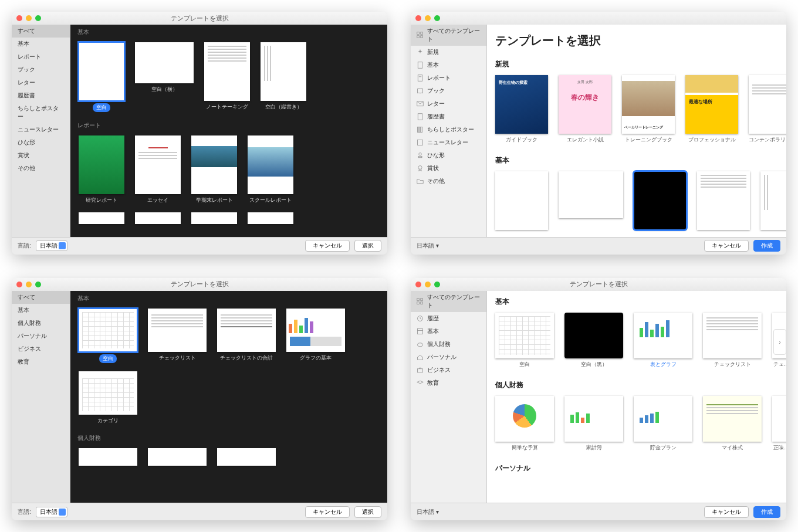 The image size is (798, 532). Describe the element at coordinates (158, 165) in the screenshot. I see `template-essay` at that location.